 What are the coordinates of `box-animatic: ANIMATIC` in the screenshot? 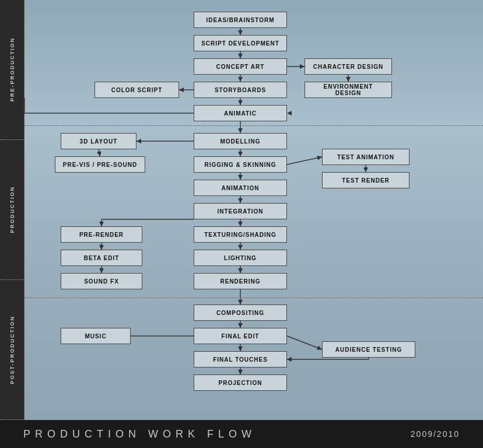 It's located at (240, 113).